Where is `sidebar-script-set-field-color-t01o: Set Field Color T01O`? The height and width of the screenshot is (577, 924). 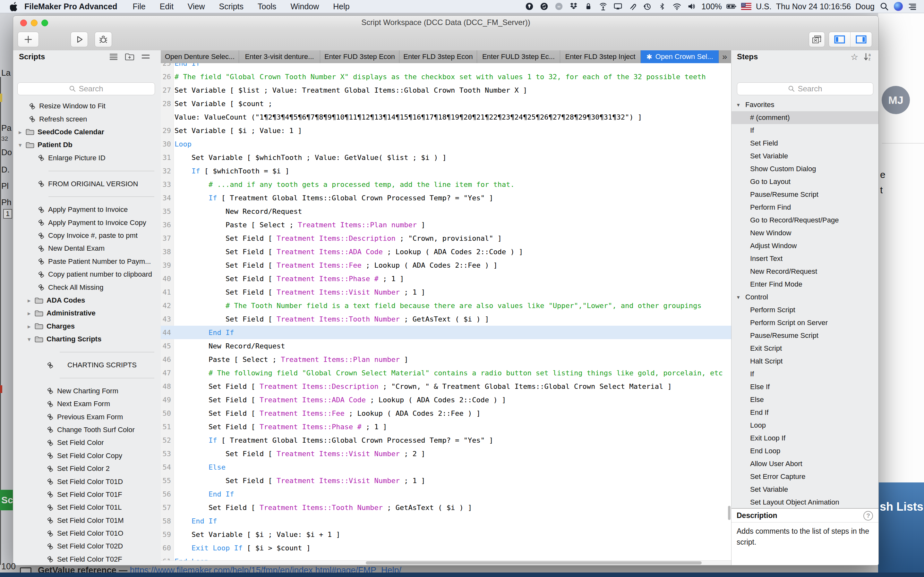 sidebar-script-set-field-color-t01o: Set Field Color T01O is located at coordinates (87, 533).